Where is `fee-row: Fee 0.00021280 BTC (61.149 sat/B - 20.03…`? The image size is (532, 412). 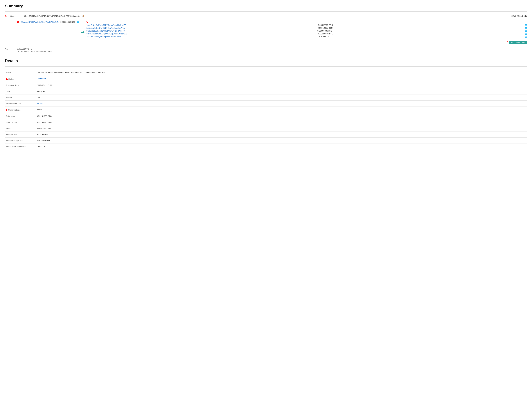 fee-row: Fee 0.00021280 BTC (61.149 sat/B - 20.03… is located at coordinates (266, 50).